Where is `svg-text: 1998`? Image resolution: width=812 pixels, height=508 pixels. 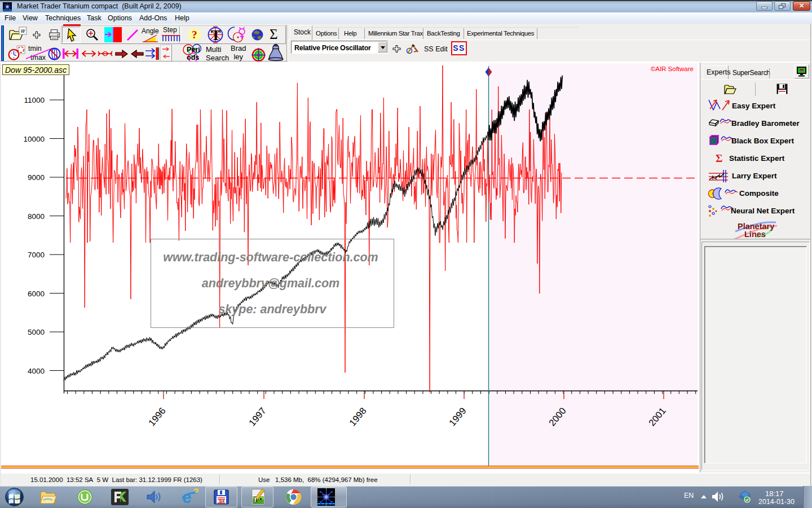
svg-text: 1998 is located at coordinates (358, 417).